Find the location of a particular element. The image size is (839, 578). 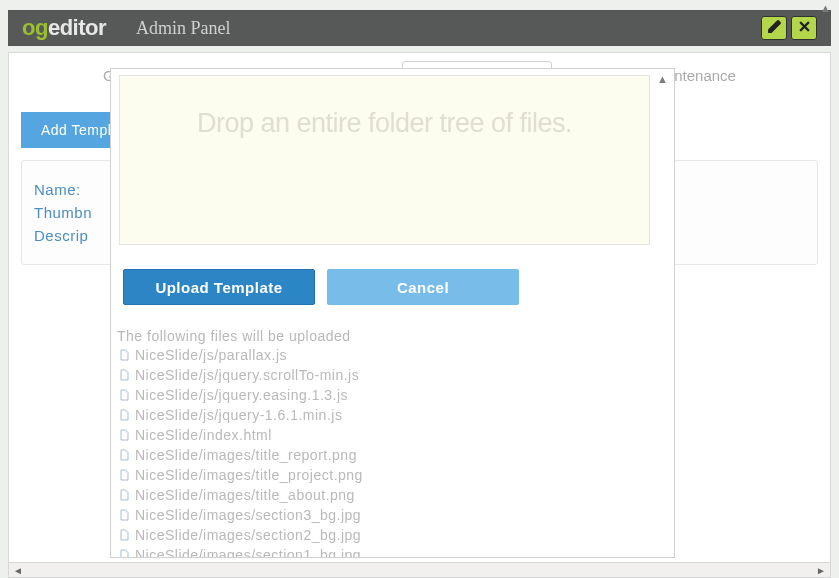

file-path: NiceSlide/js/jquery-1.6.1.min.js is located at coordinates (238, 415).